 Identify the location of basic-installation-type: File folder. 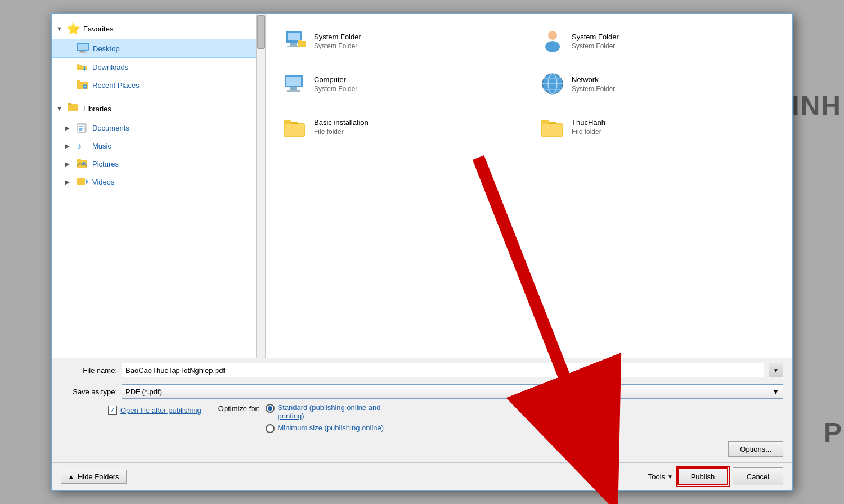
(341, 132).